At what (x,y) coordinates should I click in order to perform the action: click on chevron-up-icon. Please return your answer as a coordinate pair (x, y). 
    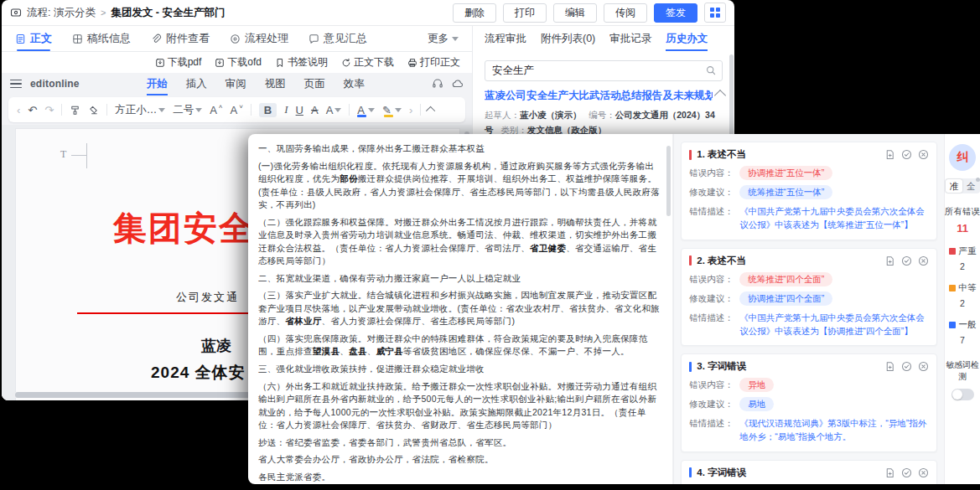
    Looking at the image, I should click on (720, 95).